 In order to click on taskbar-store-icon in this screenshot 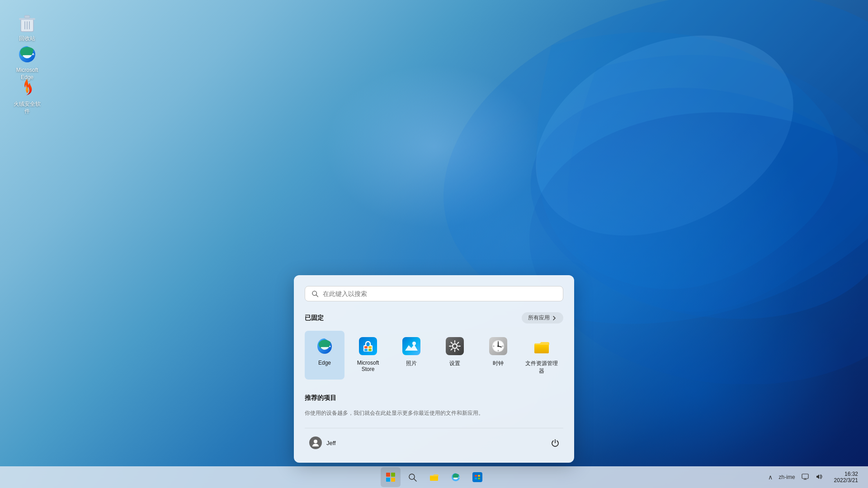, I will do `click(477, 477)`.